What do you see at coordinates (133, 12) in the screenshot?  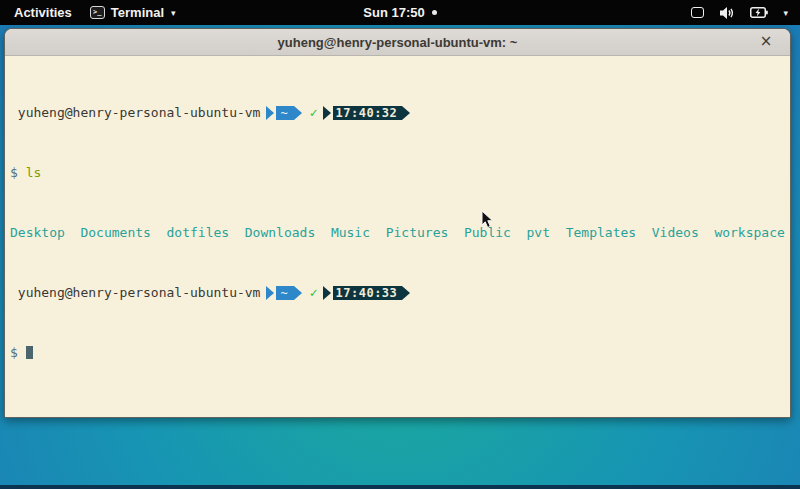 I see `app-menu-terminal: >_ Terminal ▾` at bounding box center [133, 12].